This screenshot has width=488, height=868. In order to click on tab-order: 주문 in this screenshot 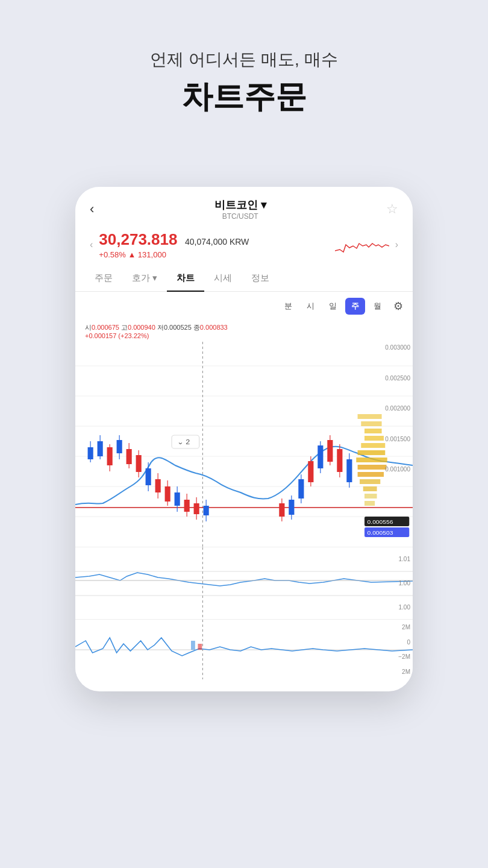, I will do `click(104, 278)`.